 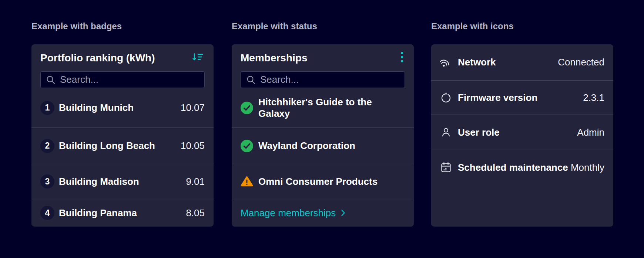 What do you see at coordinates (446, 62) in the screenshot?
I see `network-signal-icon` at bounding box center [446, 62].